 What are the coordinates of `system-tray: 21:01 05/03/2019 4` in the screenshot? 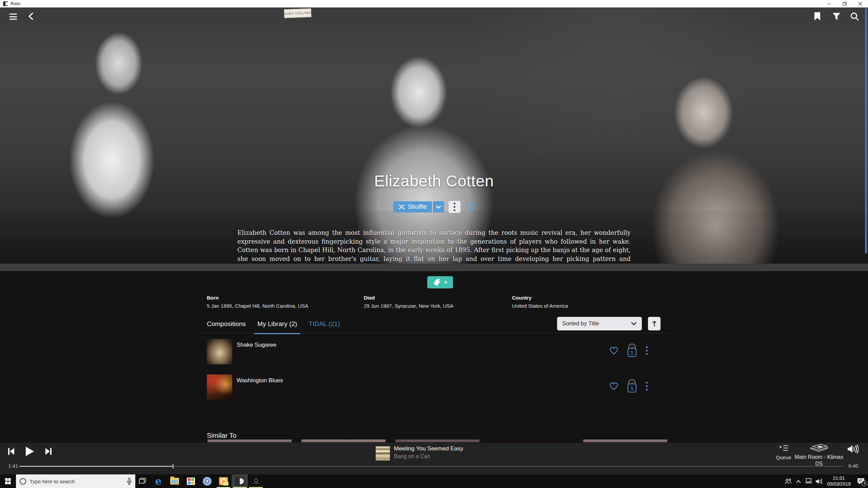 It's located at (826, 481).